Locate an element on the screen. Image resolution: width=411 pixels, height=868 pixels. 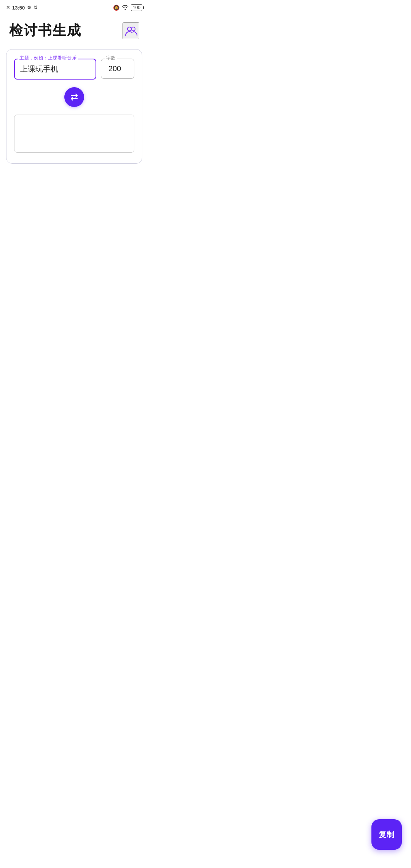
header: 检讨书生成 is located at coordinates (74, 30).